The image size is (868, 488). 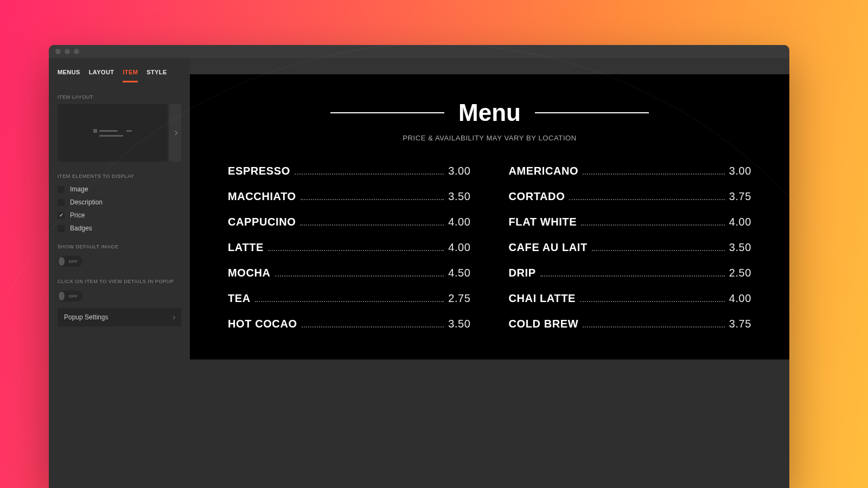 I want to click on menu-item-name: MOCHA, so click(x=250, y=273).